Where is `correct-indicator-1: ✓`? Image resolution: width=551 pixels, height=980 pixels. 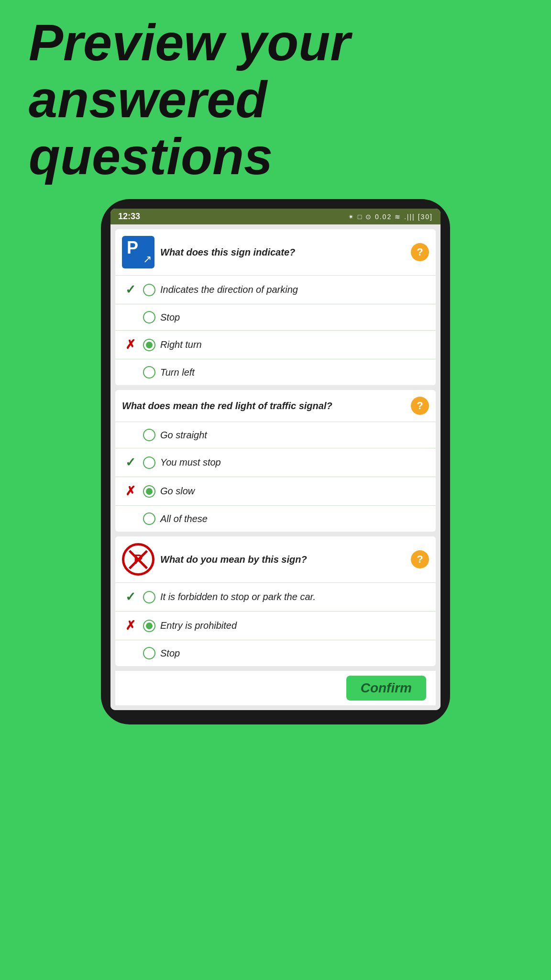 correct-indicator-1: ✓ is located at coordinates (131, 290).